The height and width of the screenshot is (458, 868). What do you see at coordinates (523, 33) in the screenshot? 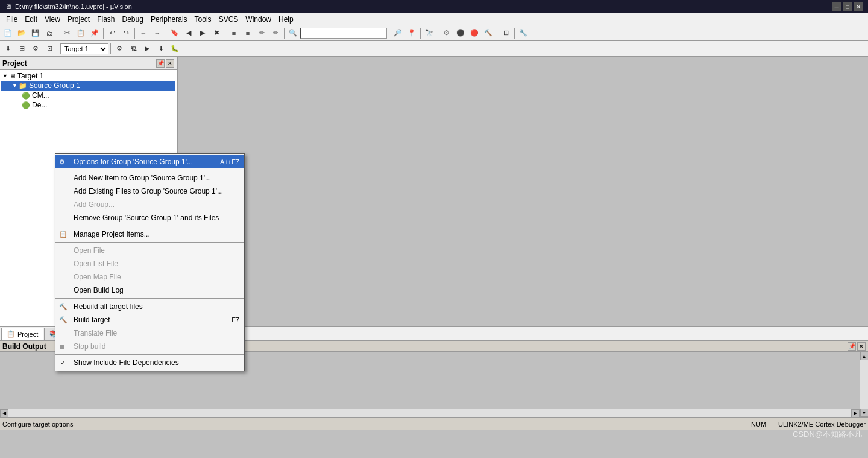
I see `settings-btn: 🔧` at bounding box center [523, 33].